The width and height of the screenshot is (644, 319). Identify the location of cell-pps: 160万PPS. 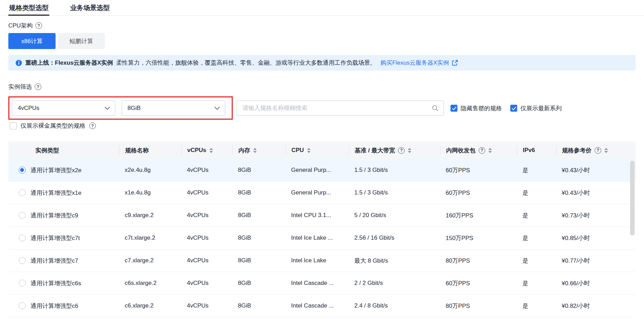
(479, 216).